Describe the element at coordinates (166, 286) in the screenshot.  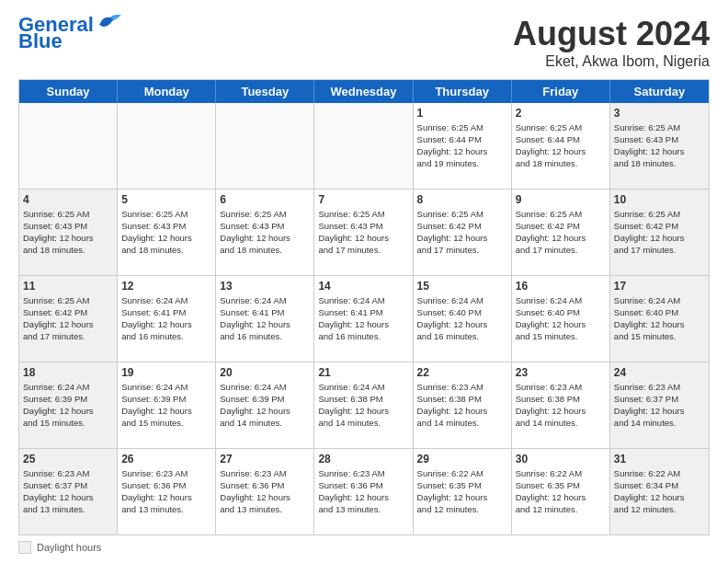
I see `day-number: 12` at that location.